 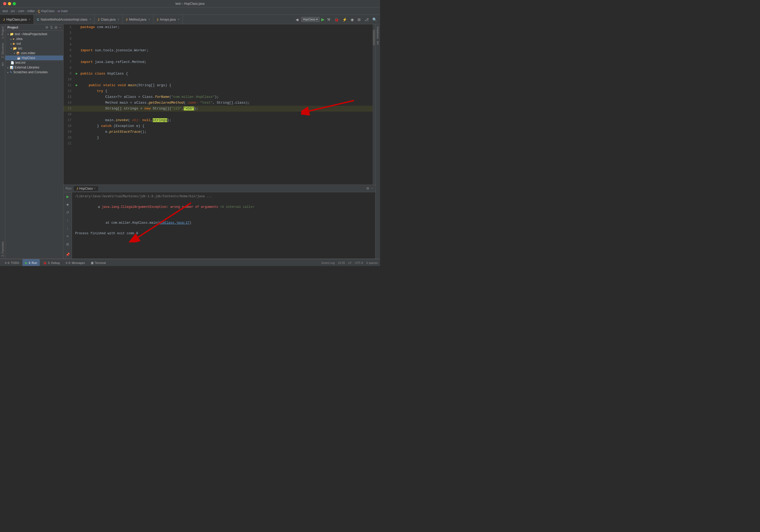 What do you see at coordinates (38, 20) in the screenshot?
I see `class-file-icon: C` at bounding box center [38, 20].